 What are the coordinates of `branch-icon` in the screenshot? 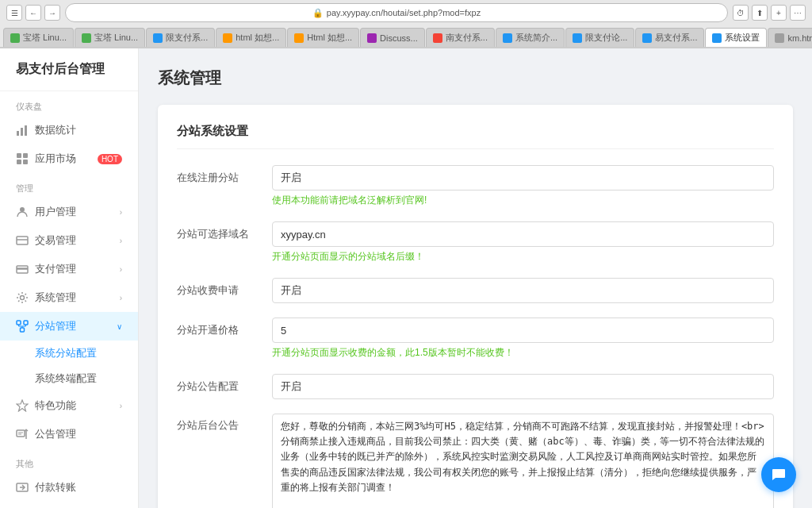 It's located at (22, 326).